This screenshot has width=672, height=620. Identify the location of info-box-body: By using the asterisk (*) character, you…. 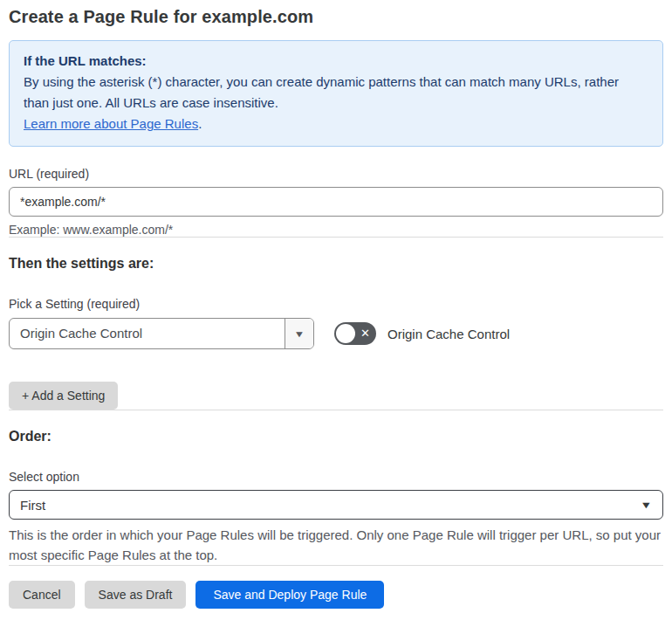
(329, 93).